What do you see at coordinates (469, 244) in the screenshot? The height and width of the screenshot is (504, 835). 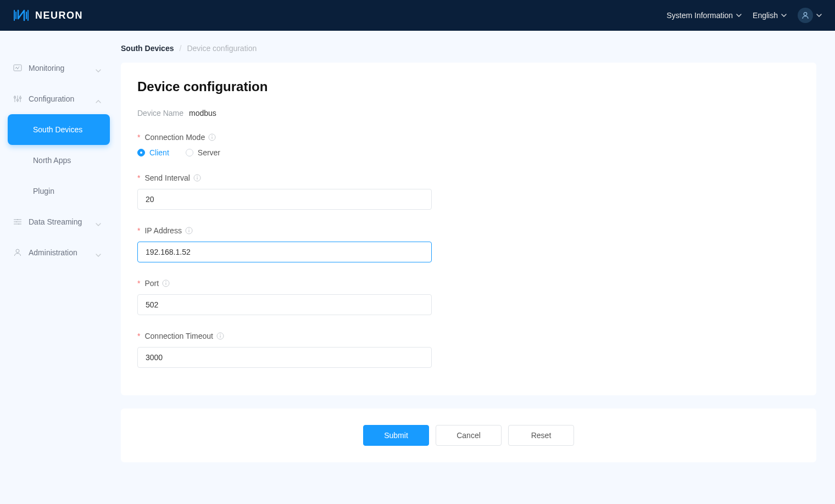 I see `field-ip-address: * IP Address` at bounding box center [469, 244].